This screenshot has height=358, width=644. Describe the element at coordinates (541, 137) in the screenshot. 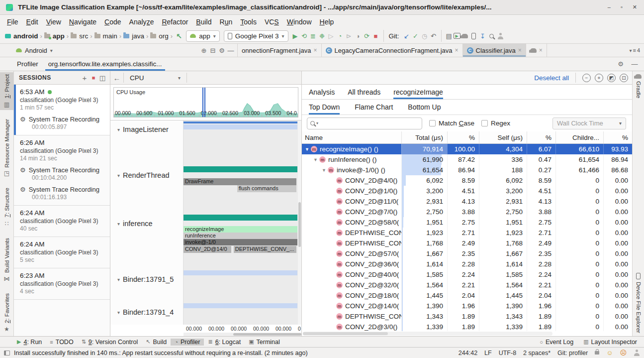

I see `column-header-4: %` at that location.